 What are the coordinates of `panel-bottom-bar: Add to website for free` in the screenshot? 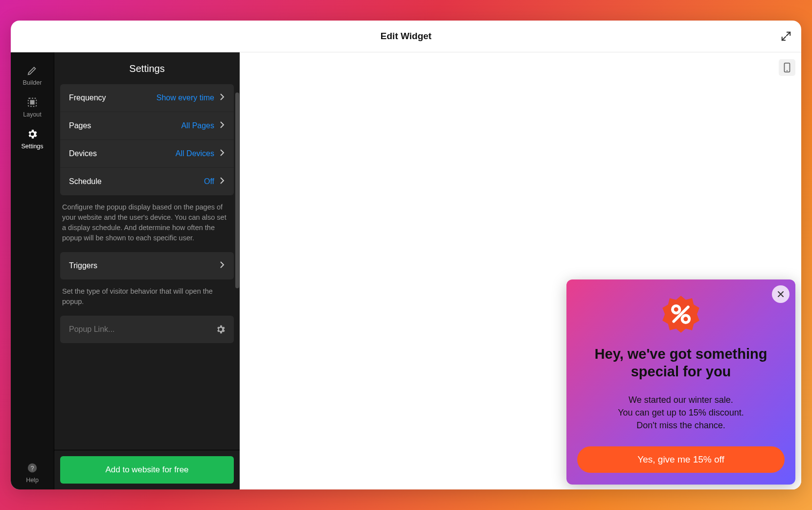 It's located at (147, 470).